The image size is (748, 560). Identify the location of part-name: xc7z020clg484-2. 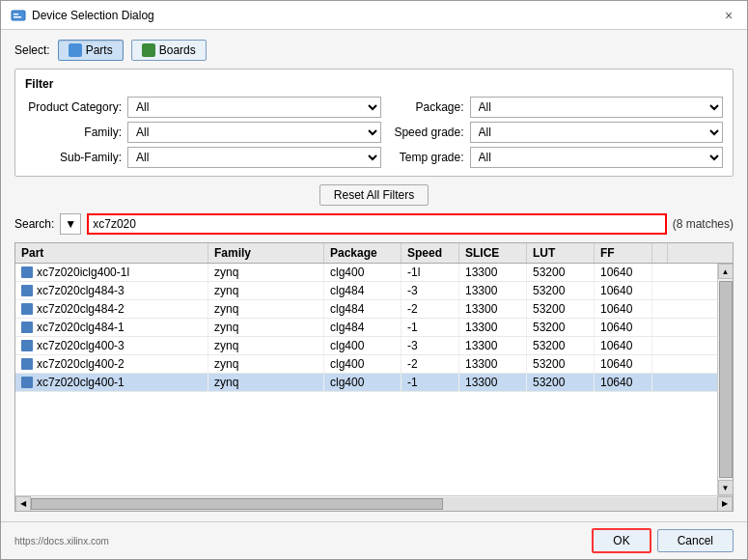
(81, 309).